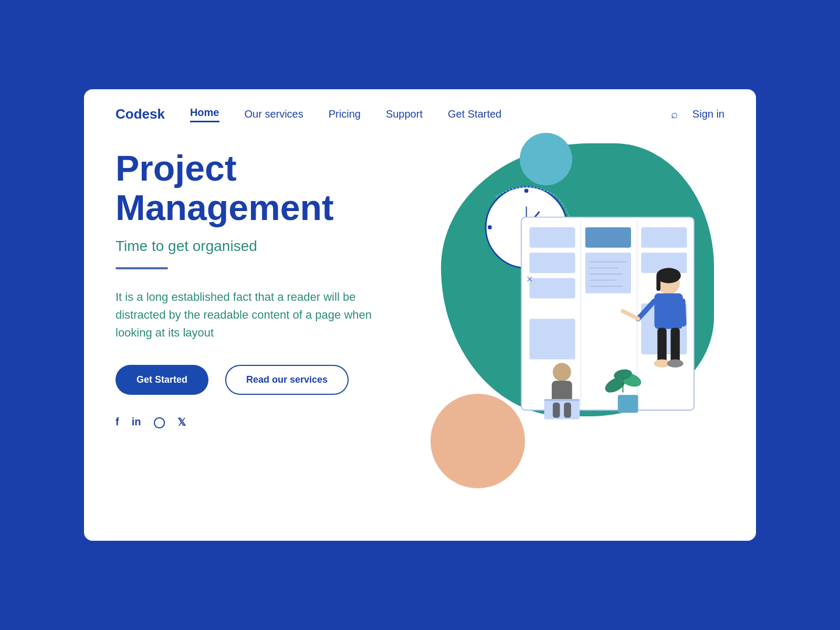 This screenshot has width=840, height=630. What do you see at coordinates (404, 114) in the screenshot?
I see `nav-support: Support` at bounding box center [404, 114].